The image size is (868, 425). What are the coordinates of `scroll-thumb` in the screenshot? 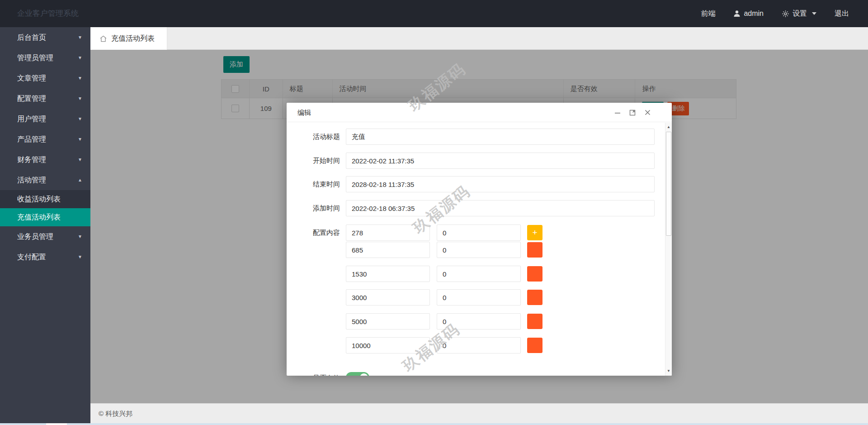 It's located at (669, 184).